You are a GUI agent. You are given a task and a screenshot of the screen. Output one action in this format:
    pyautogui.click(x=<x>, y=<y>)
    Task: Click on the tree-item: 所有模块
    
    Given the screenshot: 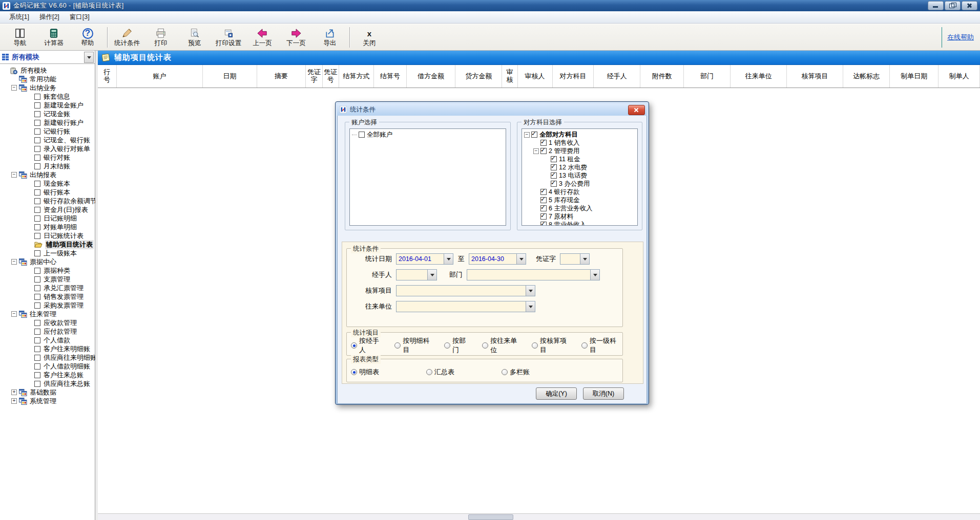 What is the action you would take?
    pyautogui.click(x=47, y=71)
    